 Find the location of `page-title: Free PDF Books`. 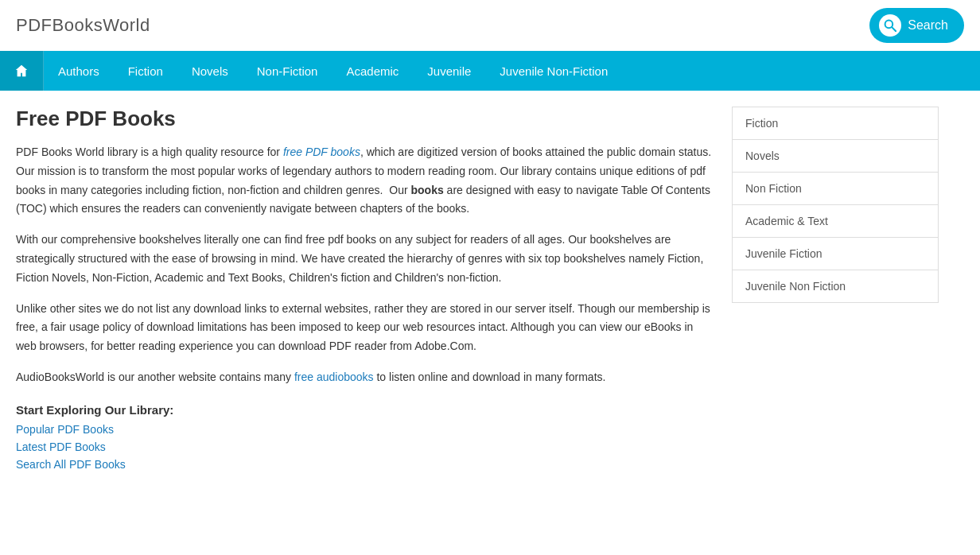

page-title: Free PDF Books is located at coordinates (366, 119).